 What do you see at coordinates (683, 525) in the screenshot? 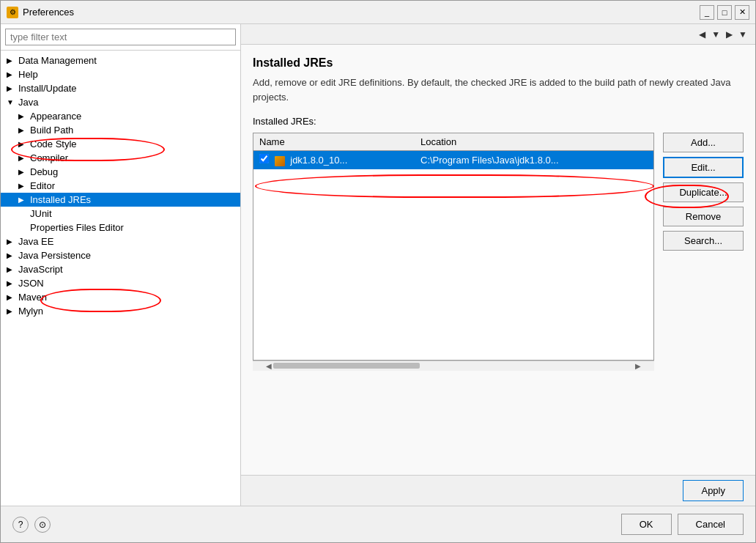
I see `bottom-right: OK Cancel` at bounding box center [683, 525].